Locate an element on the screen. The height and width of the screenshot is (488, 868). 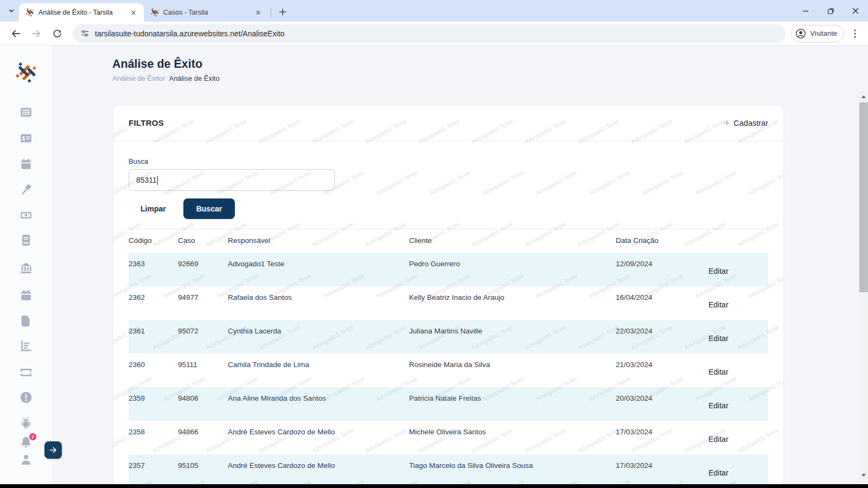
sidebar-item-notifications: 7 is located at coordinates (26, 442).